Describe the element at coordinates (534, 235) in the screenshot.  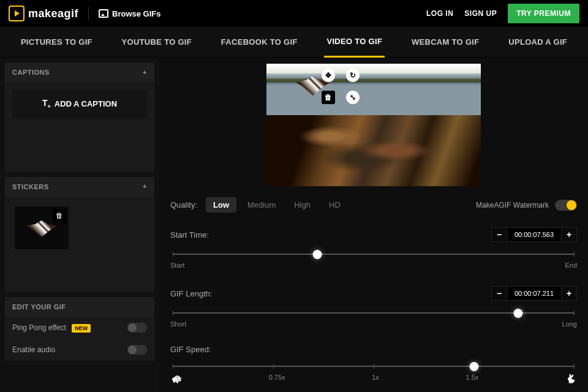
I see `start-time-value: 00:00:07.563` at that location.